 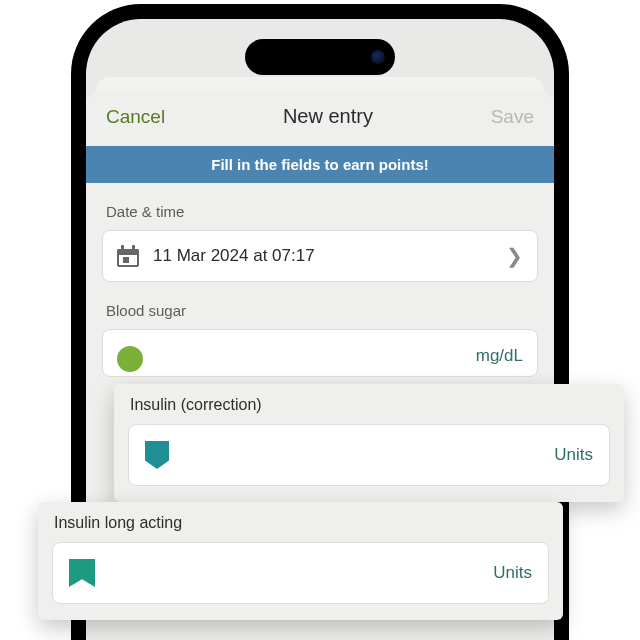 What do you see at coordinates (320, 638) in the screenshot?
I see `section-insulin-correction-peek: Insulin (correction)` at bounding box center [320, 638].